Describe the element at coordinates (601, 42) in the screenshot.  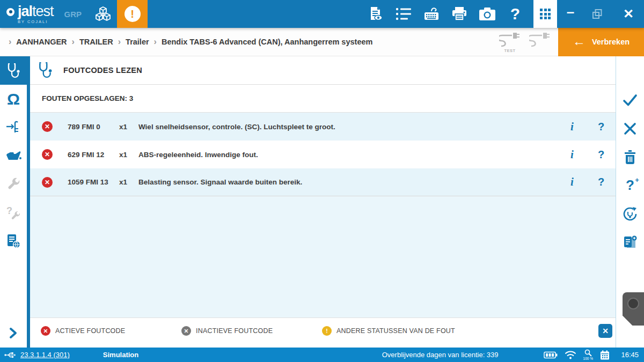
I see `disconnect-button: ← Verbreken` at that location.